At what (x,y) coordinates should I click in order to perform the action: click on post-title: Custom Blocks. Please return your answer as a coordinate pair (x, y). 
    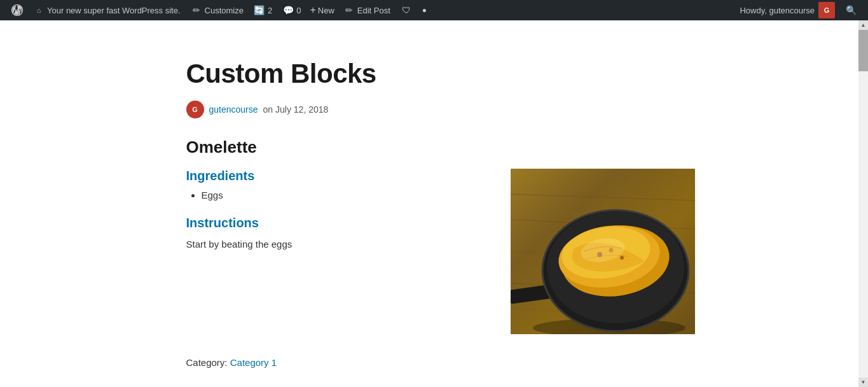
    Looking at the image, I should click on (441, 74).